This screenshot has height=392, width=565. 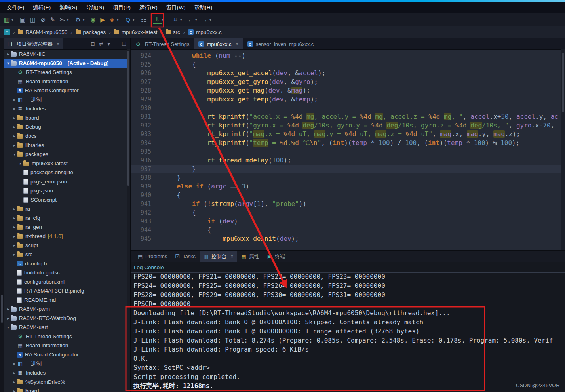 I want to click on code-line: 926 mpu6xxx_get_accel(dev, &accel);, so click(x=346, y=73).